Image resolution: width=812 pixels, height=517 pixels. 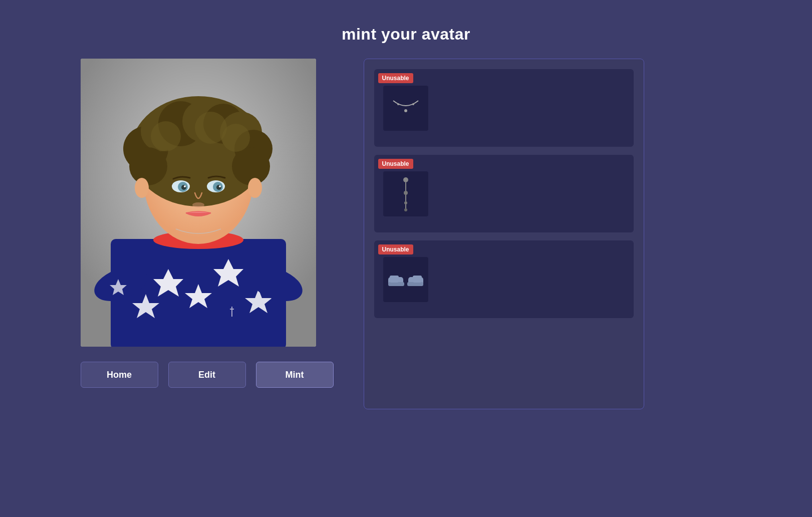 I want to click on button-row: Home Edit Mint, so click(x=207, y=375).